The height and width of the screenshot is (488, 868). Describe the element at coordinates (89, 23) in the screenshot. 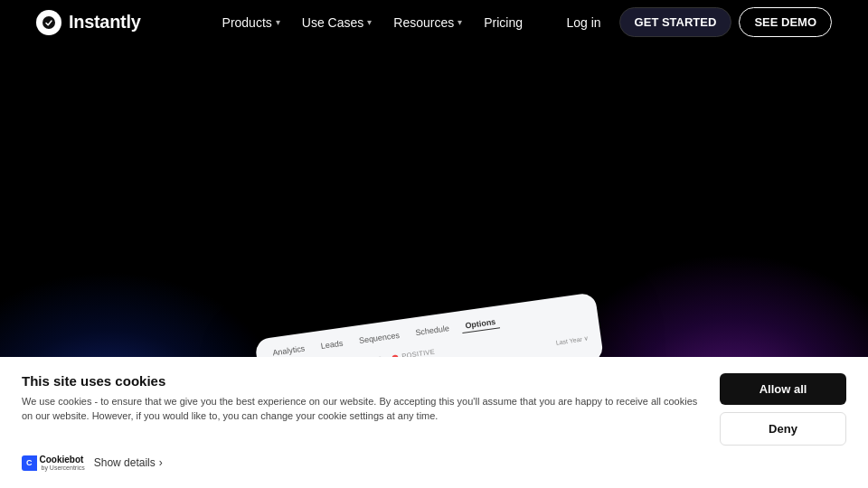

I see `nav-logo: Instantly` at that location.